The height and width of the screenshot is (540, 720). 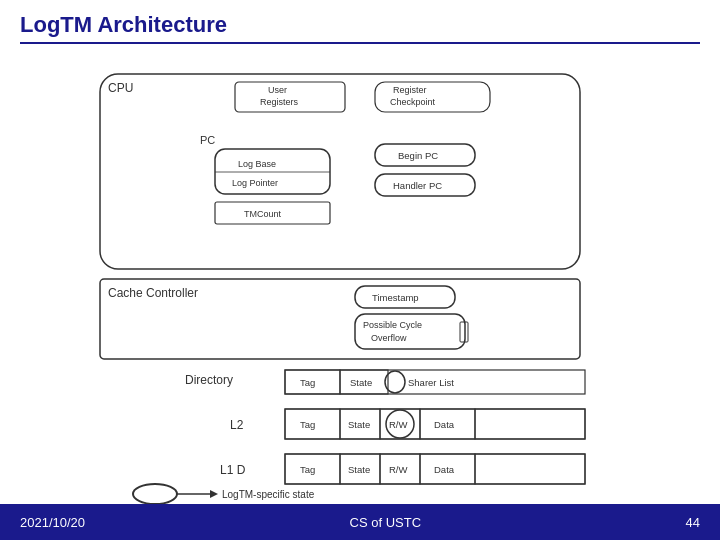 What do you see at coordinates (410, 90) in the screenshot?
I see `svg-text: Register` at bounding box center [410, 90].